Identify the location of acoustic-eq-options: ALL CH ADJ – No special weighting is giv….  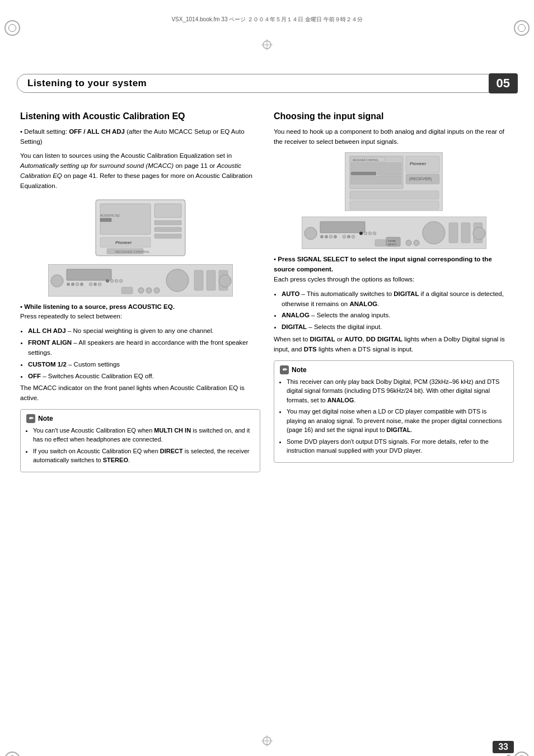
(144, 354).